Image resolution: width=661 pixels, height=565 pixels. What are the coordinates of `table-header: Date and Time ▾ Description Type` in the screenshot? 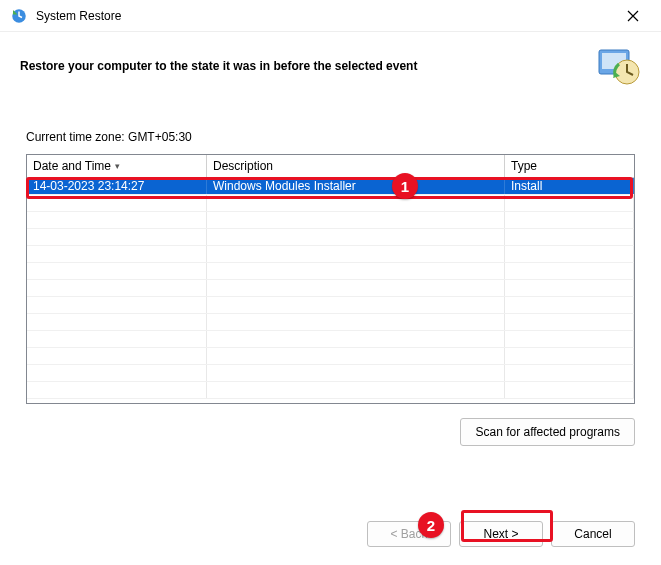 It's located at (330, 166).